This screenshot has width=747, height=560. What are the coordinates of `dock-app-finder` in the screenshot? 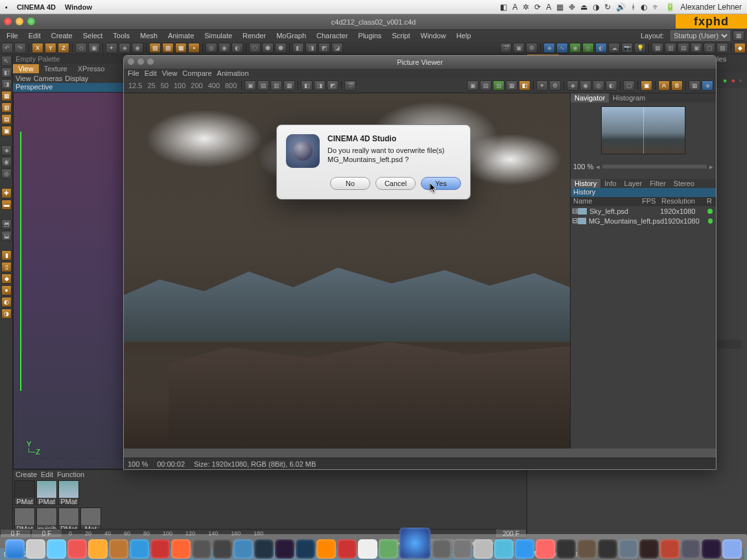 It's located at (15, 549).